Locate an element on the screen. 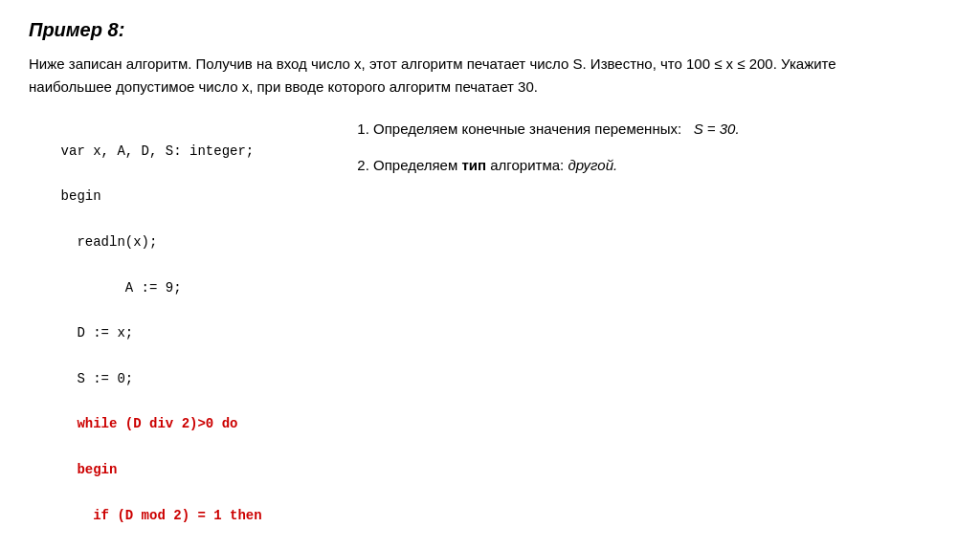 This screenshot has height=549, width=980. code-line-9: if (D mod 2) = 1 then is located at coordinates (162, 516).